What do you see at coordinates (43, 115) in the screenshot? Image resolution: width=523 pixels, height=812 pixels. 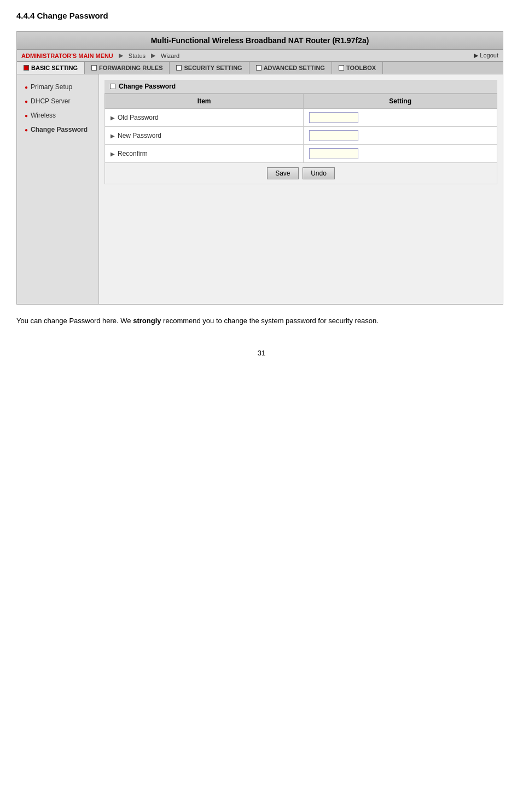 I see `sidebar-label-wireless: Wireless` at bounding box center [43, 115].